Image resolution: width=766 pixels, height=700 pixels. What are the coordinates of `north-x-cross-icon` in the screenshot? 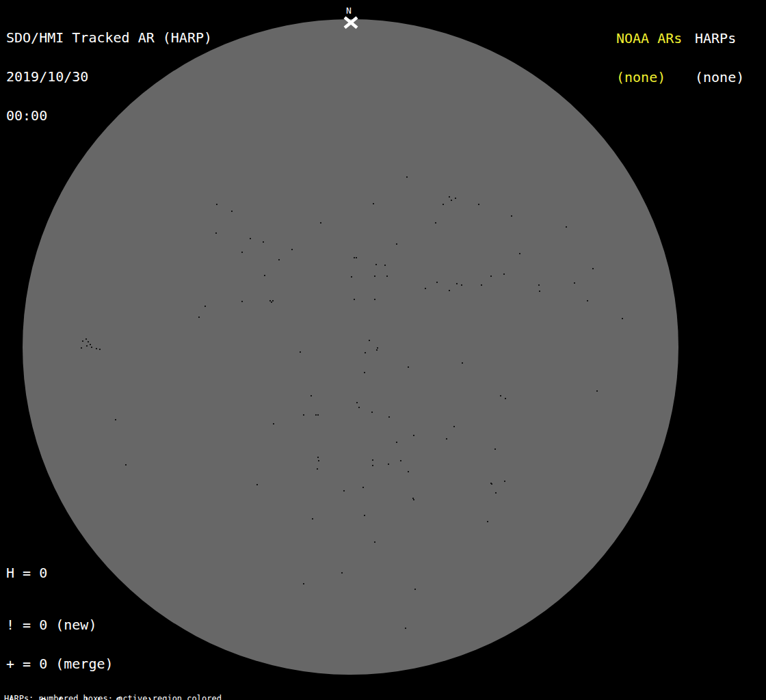 It's located at (351, 23).